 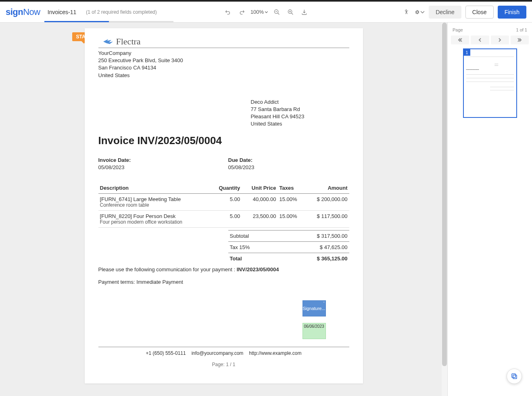 I want to click on footer-email: info@yourcompany.com, so click(x=218, y=353).